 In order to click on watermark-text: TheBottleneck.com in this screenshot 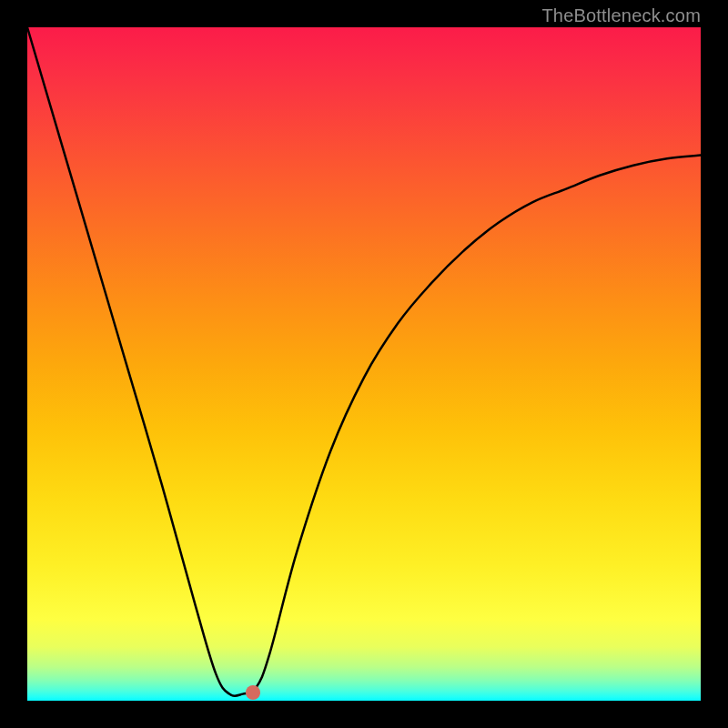, I will do `click(621, 16)`.